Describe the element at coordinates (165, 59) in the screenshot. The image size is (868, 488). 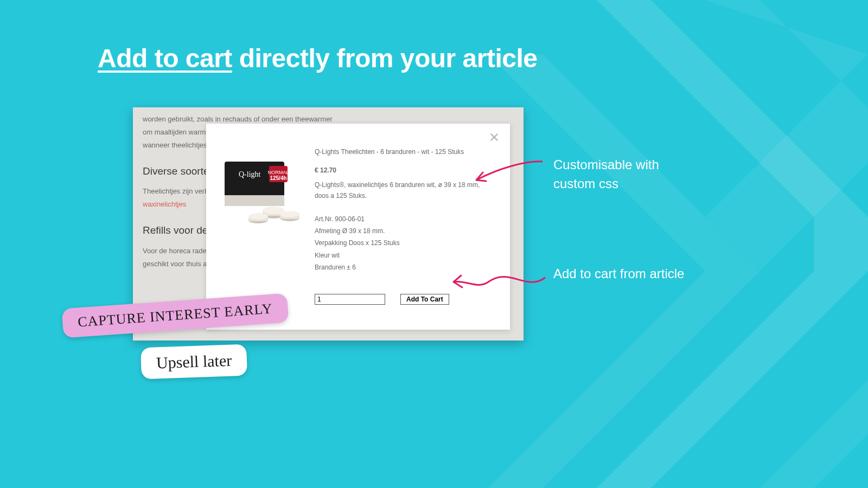
I see `title-underline: Add to cart` at that location.